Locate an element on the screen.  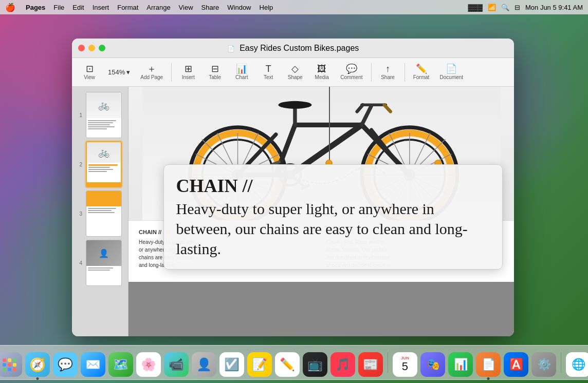
add-page-icon: ＋ is located at coordinates (152, 69).